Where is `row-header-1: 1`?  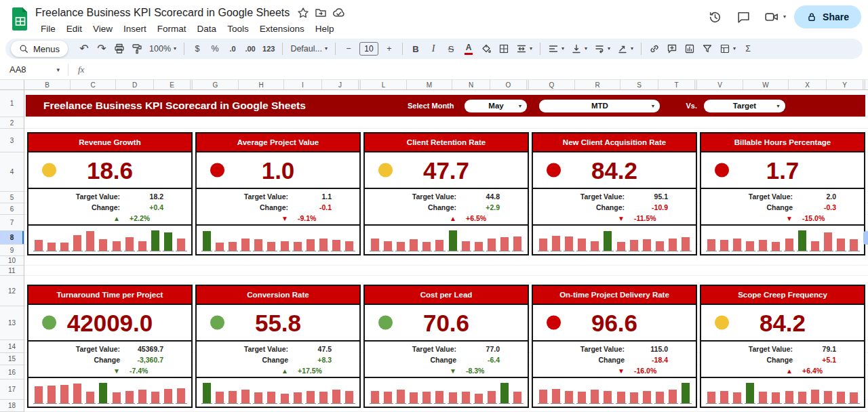
row-header-1: 1 is located at coordinates (12, 104).